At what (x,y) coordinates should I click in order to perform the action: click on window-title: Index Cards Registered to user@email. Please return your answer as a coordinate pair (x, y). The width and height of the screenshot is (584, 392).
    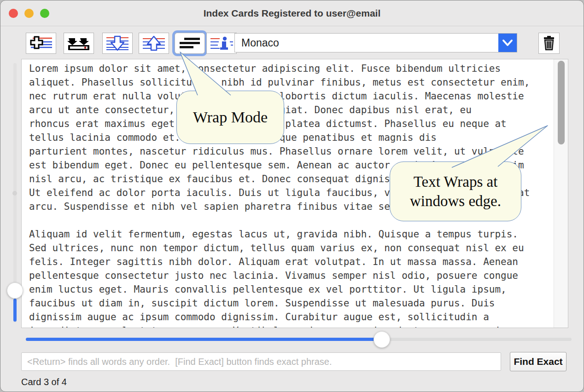
    Looking at the image, I should click on (292, 13).